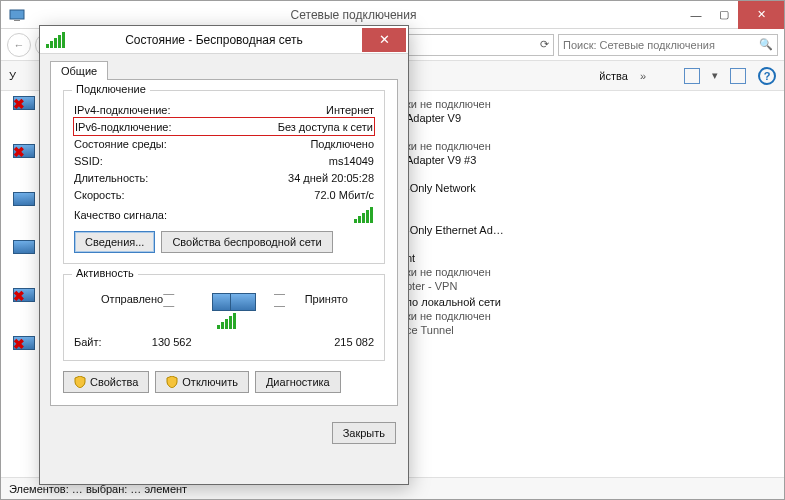 The width and height of the screenshot is (785, 500). What do you see at coordinates (88, 161) in the screenshot?
I see `ssid-label: SSID:` at bounding box center [88, 161].